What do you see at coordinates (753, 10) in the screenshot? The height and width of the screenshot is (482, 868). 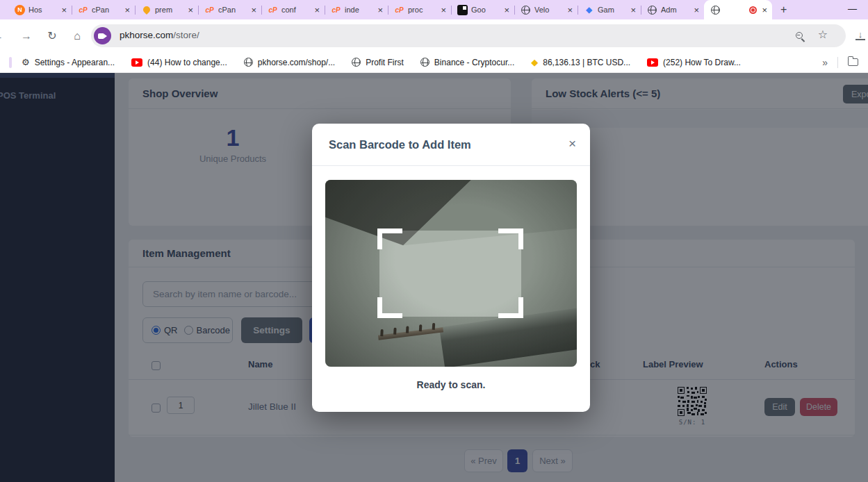 I see `recording-indicator-icon` at bounding box center [753, 10].